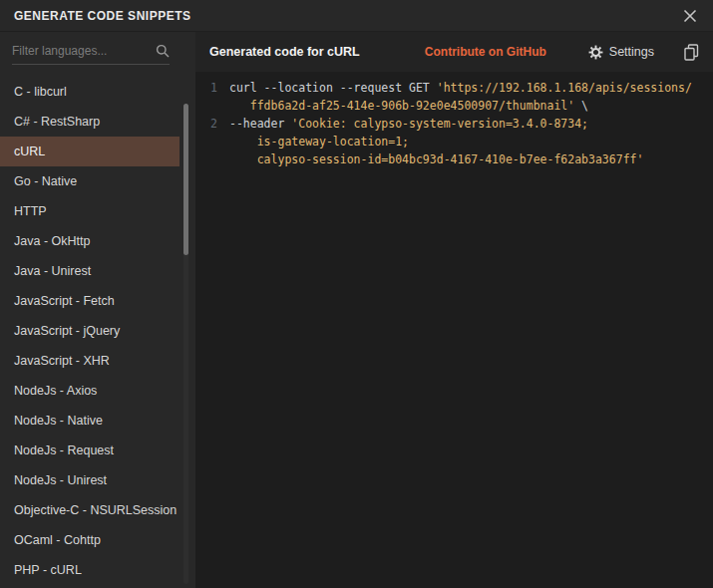 Image resolution: width=713 pixels, height=588 pixels. I want to click on language-item-http: HTTP, so click(90, 211).